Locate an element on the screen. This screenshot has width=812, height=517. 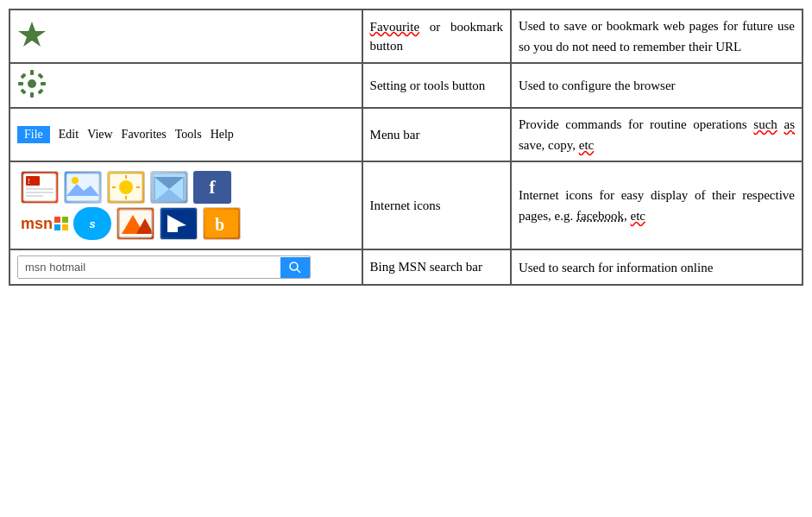
menu-bar: File Edit View Favorites Tools Help is located at coordinates (186, 135).